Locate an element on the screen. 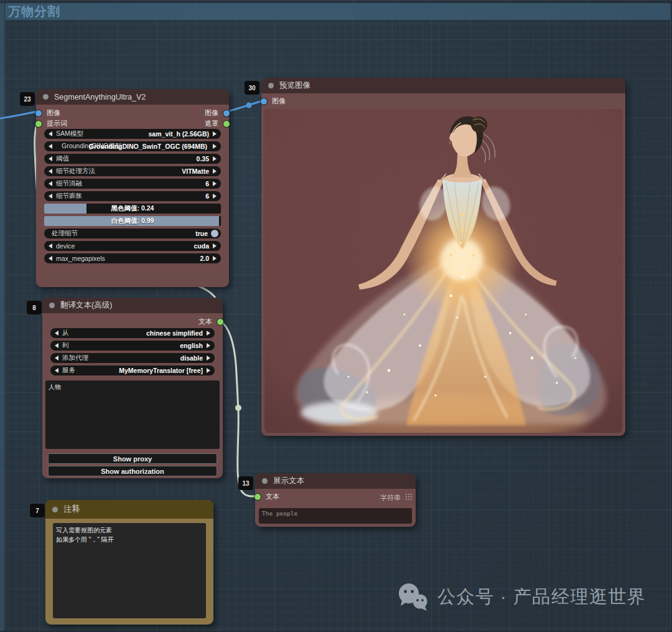  show-authorization-button: Show authorization is located at coordinates (133, 471).